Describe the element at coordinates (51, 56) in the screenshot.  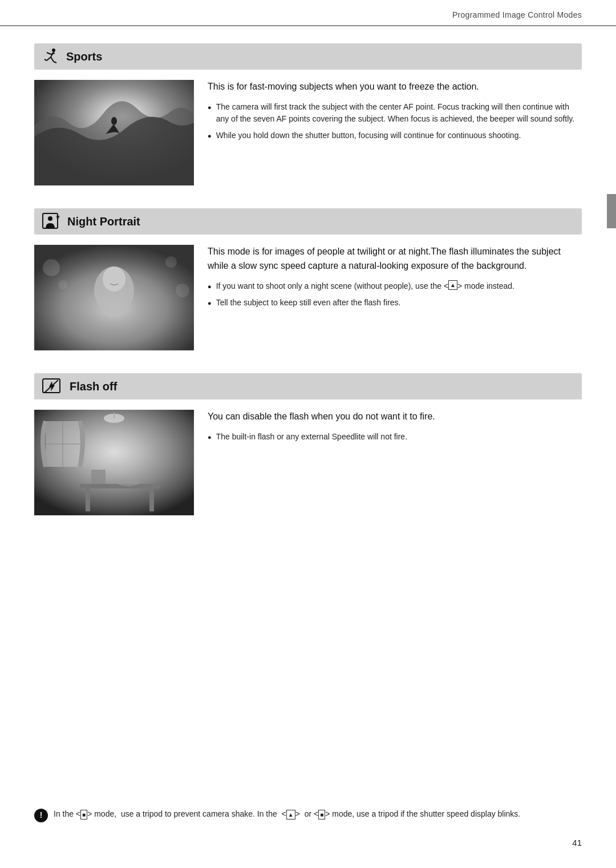
I see `sports-icon` at that location.